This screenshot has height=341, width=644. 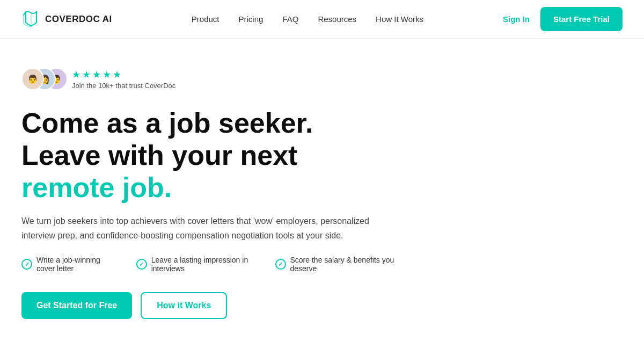 What do you see at coordinates (209, 264) in the screenshot?
I see `features-list: Write a job-winning cover letter Leave a…` at bounding box center [209, 264].